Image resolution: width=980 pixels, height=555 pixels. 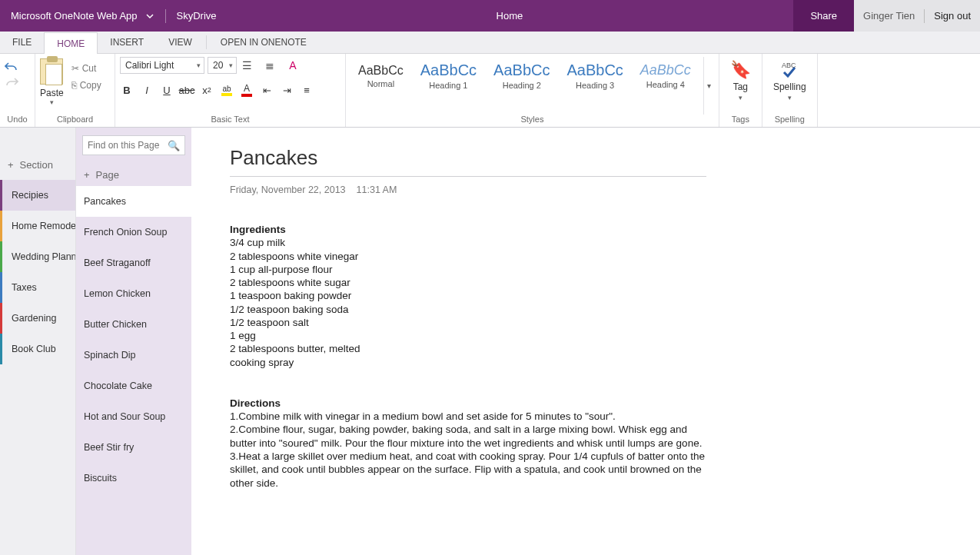 What do you see at coordinates (469, 257) in the screenshot?
I see `ingredient-line: 2 tablespoons white vinegar` at bounding box center [469, 257].